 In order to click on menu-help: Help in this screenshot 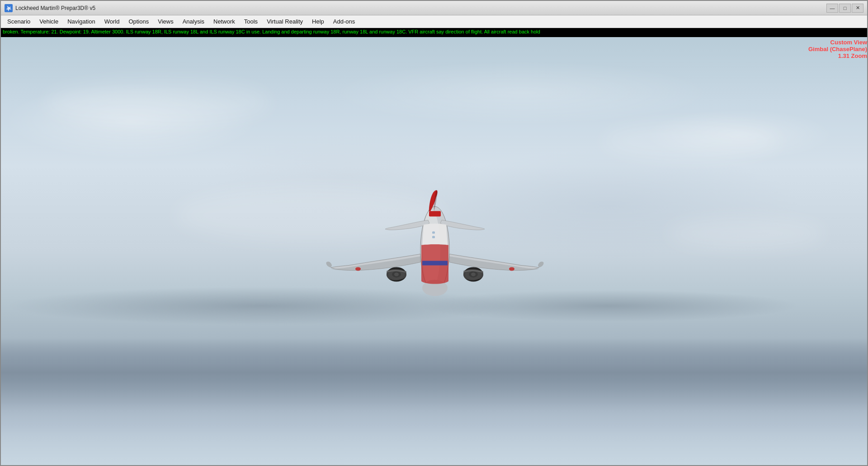, I will do `click(318, 22)`.